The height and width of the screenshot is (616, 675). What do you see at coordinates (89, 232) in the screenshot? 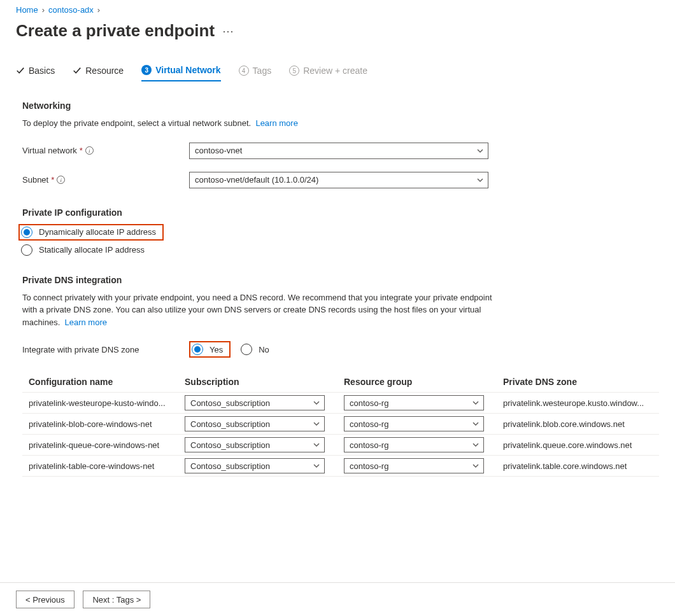
I see `radio-dynamic-ip: Dynamically allocate IP address` at bounding box center [89, 232].